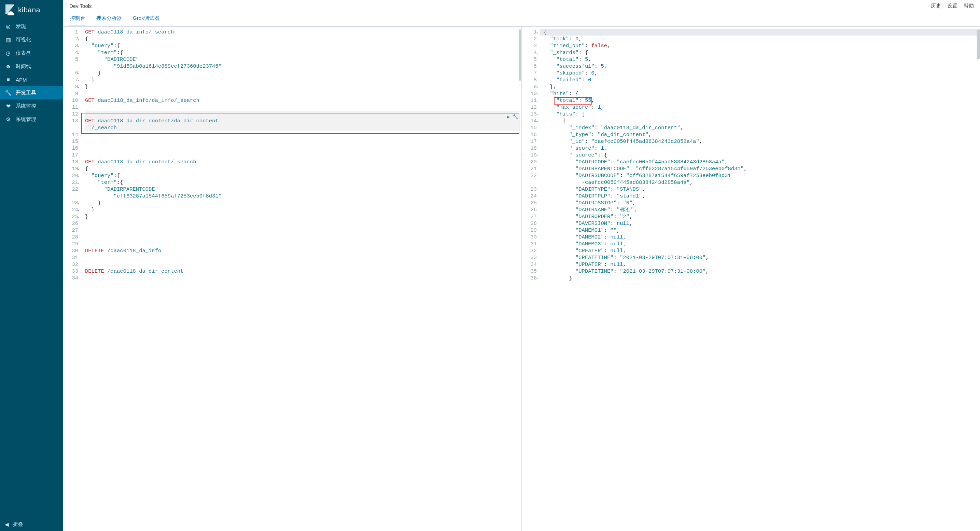 The height and width of the screenshot is (531, 980). I want to click on sidebar-collapse: ◀ 折叠, so click(32, 525).